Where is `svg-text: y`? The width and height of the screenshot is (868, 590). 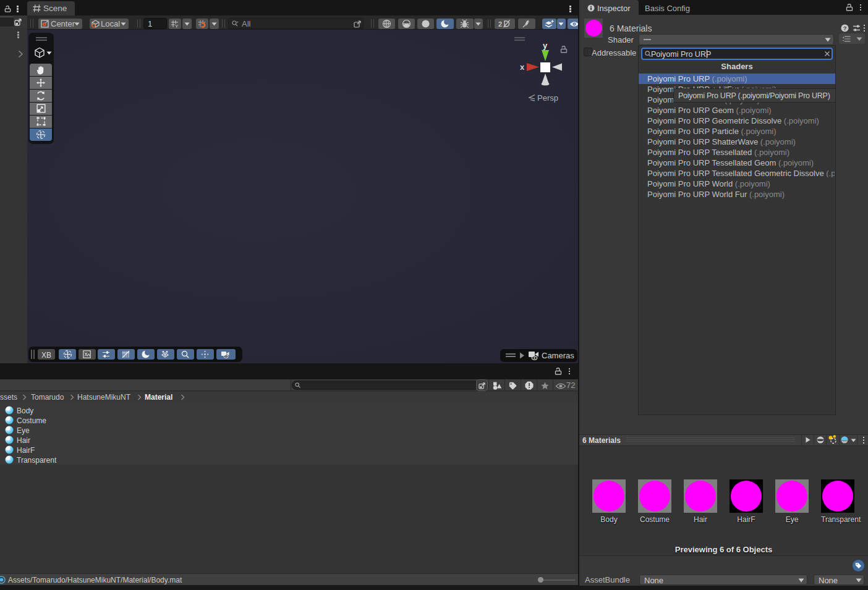
svg-text: y is located at coordinates (545, 46).